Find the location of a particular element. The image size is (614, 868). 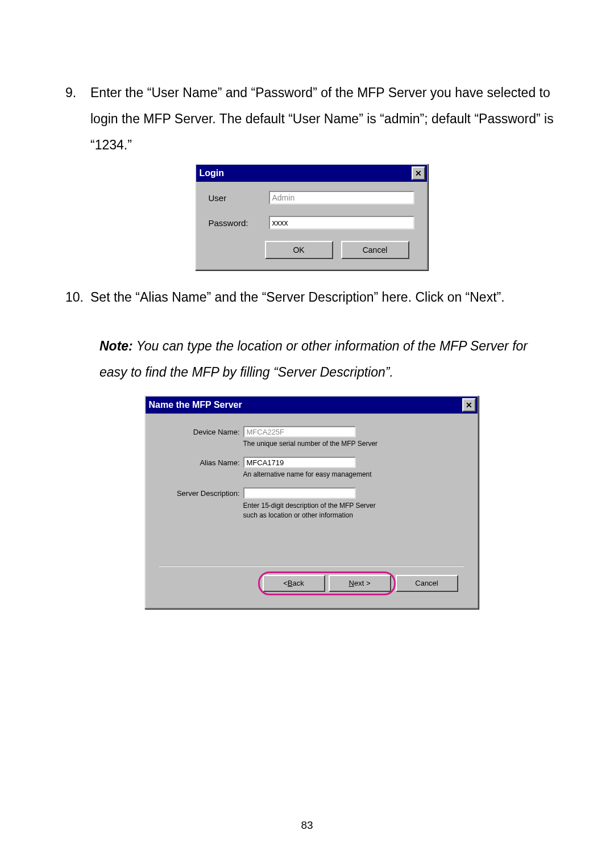

note-block: Note: You can type the location or other… is located at coordinates (329, 359).